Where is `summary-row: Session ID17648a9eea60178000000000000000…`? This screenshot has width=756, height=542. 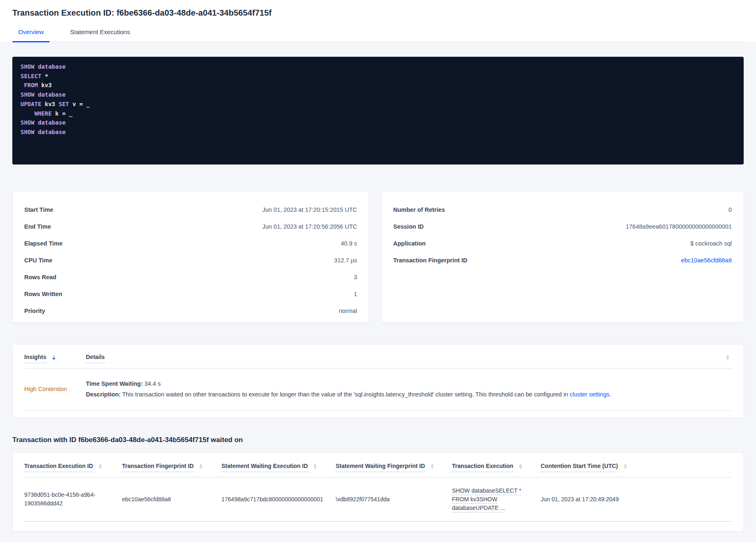 summary-row: Session ID17648a9eea60178000000000000000… is located at coordinates (562, 226).